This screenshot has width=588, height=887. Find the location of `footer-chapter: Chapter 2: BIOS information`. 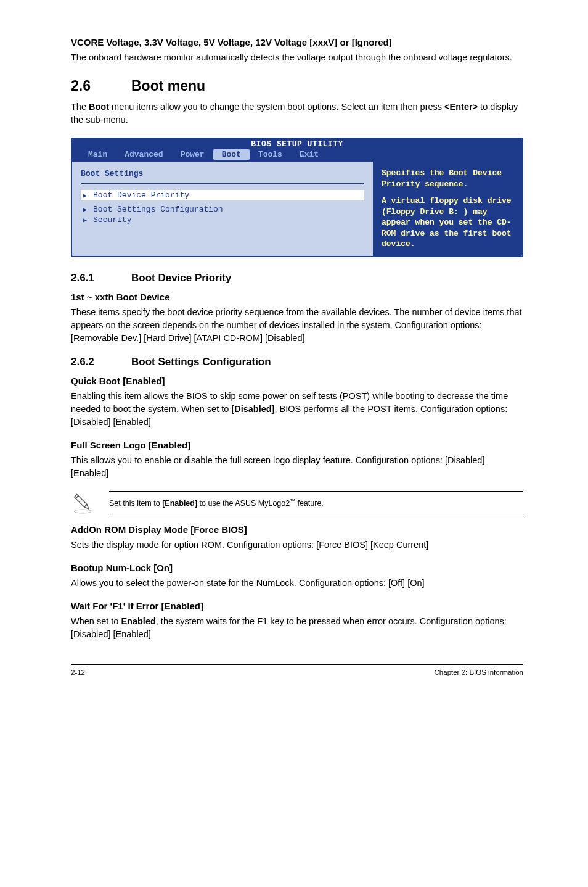

footer-chapter: Chapter 2: BIOS information is located at coordinates (479, 672).